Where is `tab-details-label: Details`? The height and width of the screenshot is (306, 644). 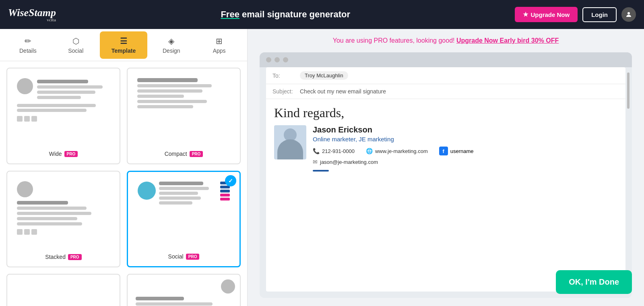 tab-details-label: Details is located at coordinates (28, 51).